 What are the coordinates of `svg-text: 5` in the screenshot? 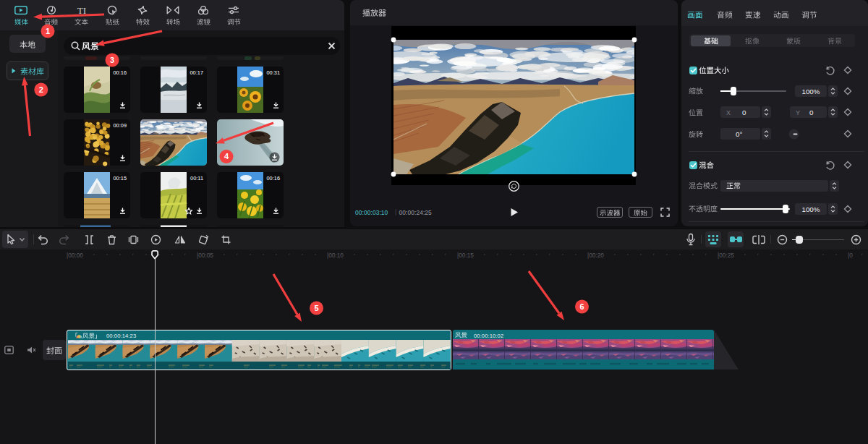 It's located at (316, 308).